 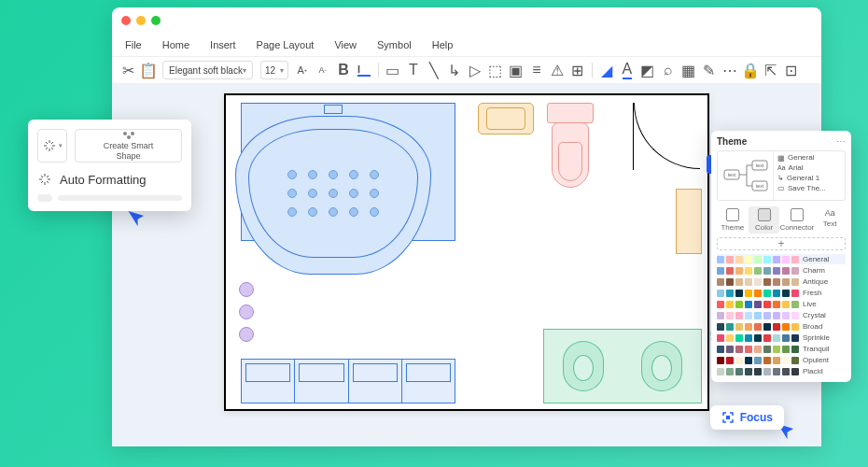 What do you see at coordinates (537, 70) in the screenshot?
I see `align-icon: ≡` at bounding box center [537, 70].